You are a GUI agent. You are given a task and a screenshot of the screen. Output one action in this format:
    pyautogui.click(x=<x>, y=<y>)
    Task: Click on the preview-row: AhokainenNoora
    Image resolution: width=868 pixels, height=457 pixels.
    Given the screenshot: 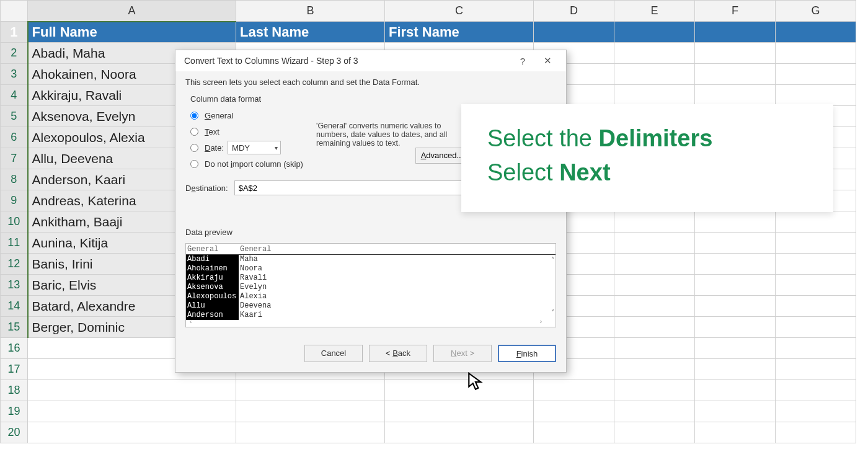 What is the action you would take?
    pyautogui.click(x=371, y=269)
    